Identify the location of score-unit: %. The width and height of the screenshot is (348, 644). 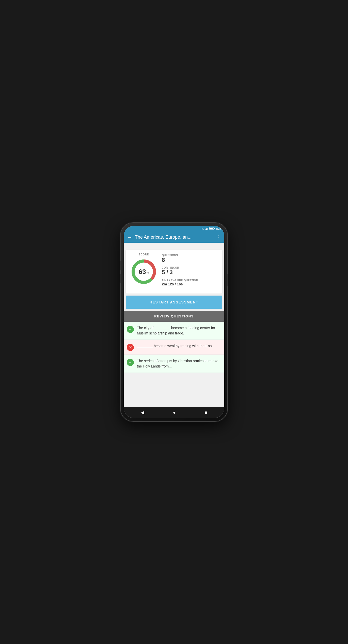
(148, 272).